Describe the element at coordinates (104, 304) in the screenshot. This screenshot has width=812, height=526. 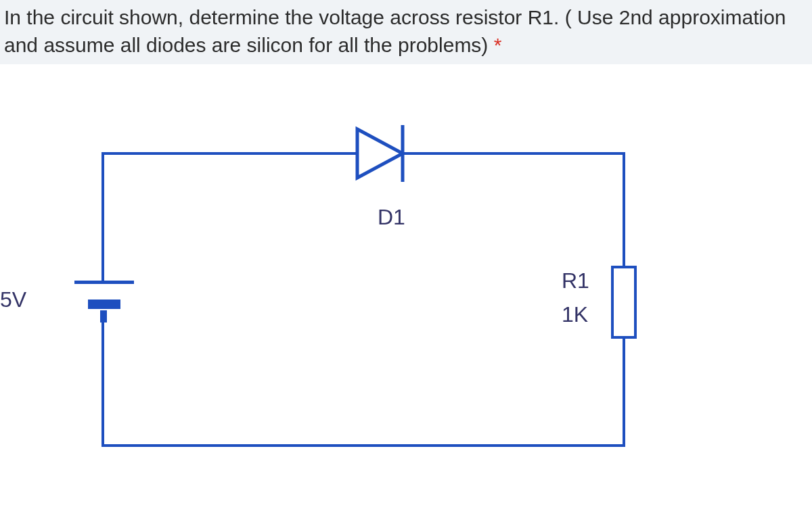
I see `battery-negative-plate` at that location.